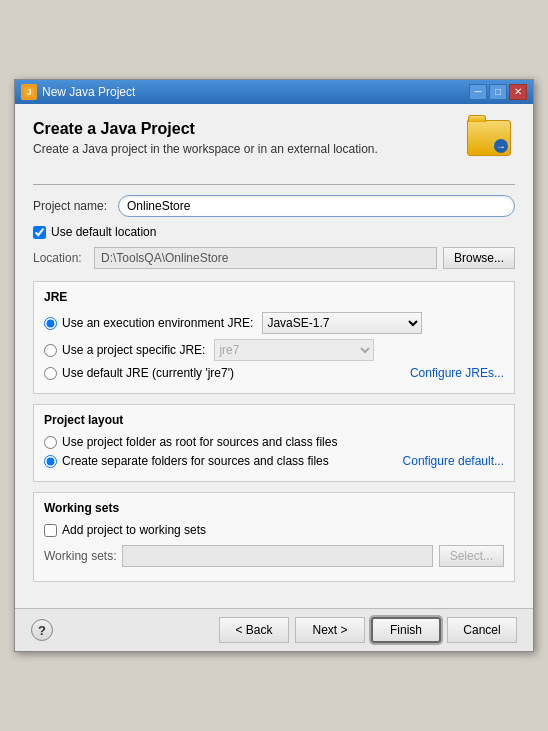 The height and width of the screenshot is (731, 548). I want to click on browse-button: Browse..., so click(479, 258).